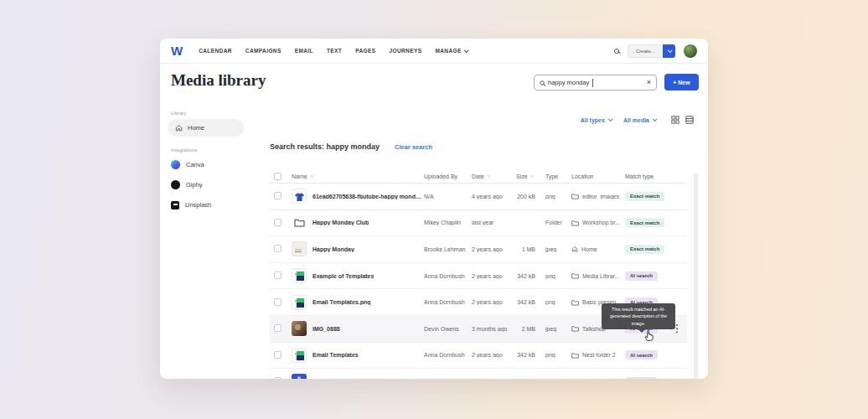 The image size is (868, 419). What do you see at coordinates (196, 127) in the screenshot?
I see `sidebar-home-label: Home` at bounding box center [196, 127].